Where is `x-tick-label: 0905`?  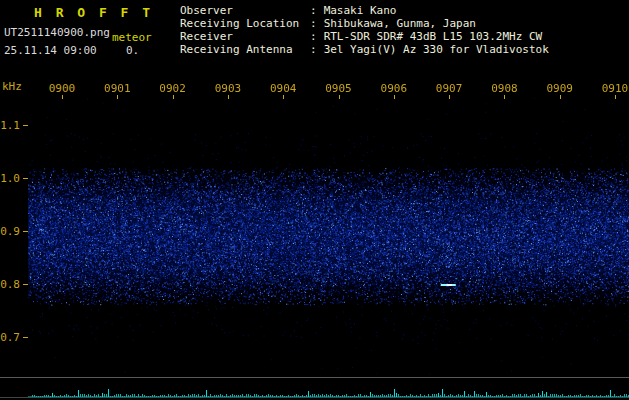 x-tick-label: 0905 is located at coordinates (338, 88).